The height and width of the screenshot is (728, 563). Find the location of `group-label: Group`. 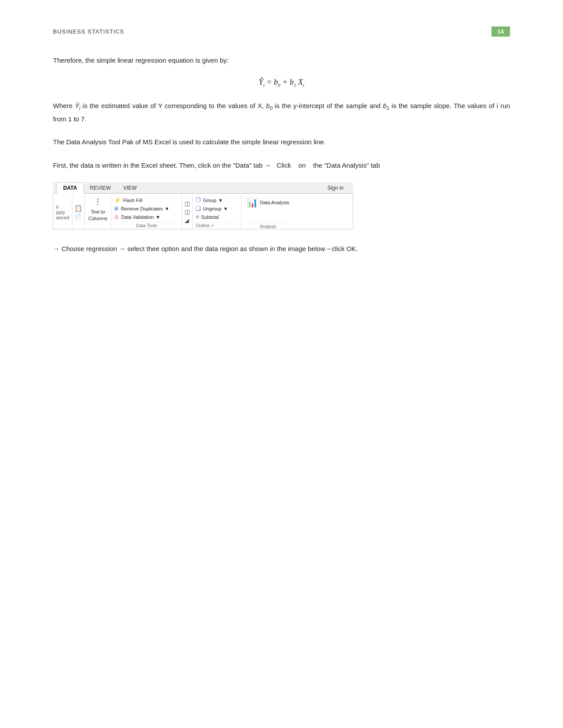

group-label: Group is located at coordinates (209, 200).